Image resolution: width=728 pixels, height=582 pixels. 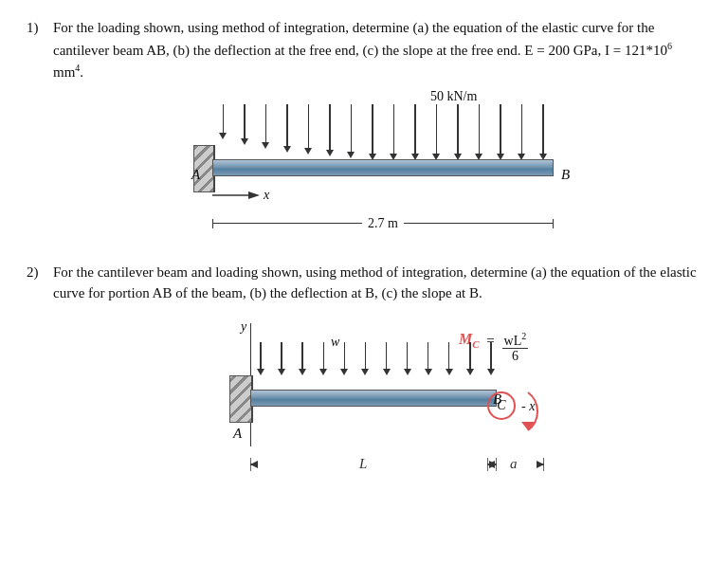 What do you see at coordinates (195, 174) in the screenshot?
I see `label-A-1: A` at bounding box center [195, 174].